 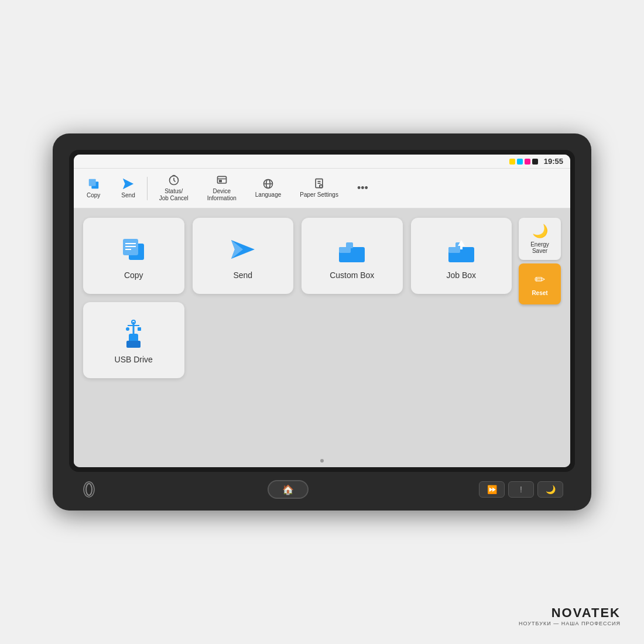 I want to click on hardware-bar: 🏠 ⏩ ! 🌙, so click(x=322, y=491).